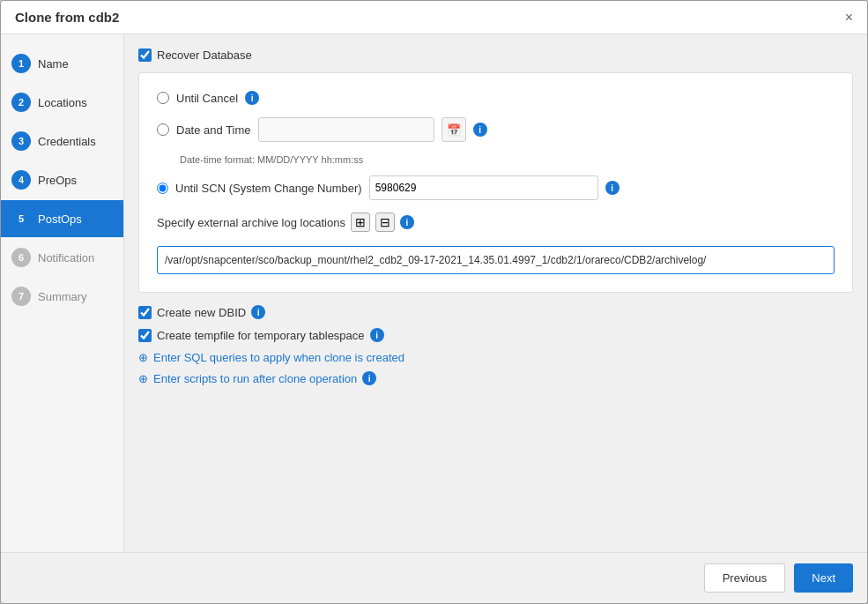  What do you see at coordinates (207, 99) in the screenshot?
I see `until-cancel-label: Until Cancel` at bounding box center [207, 99].